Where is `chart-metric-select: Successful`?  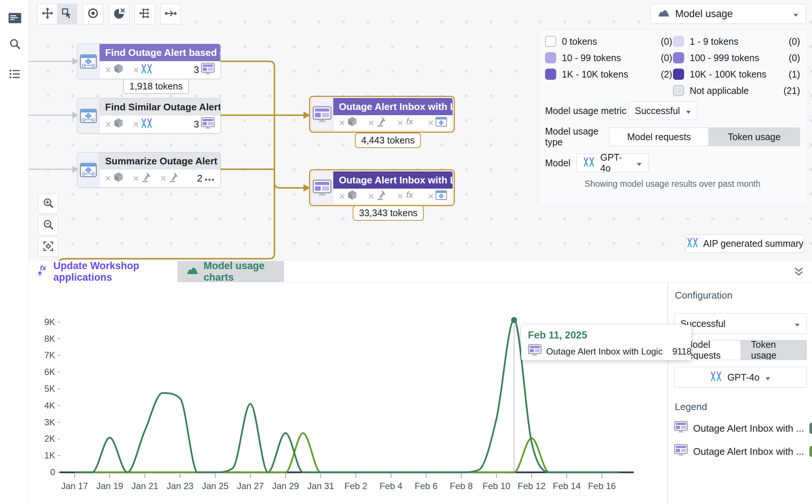 chart-metric-select: Successful is located at coordinates (740, 324).